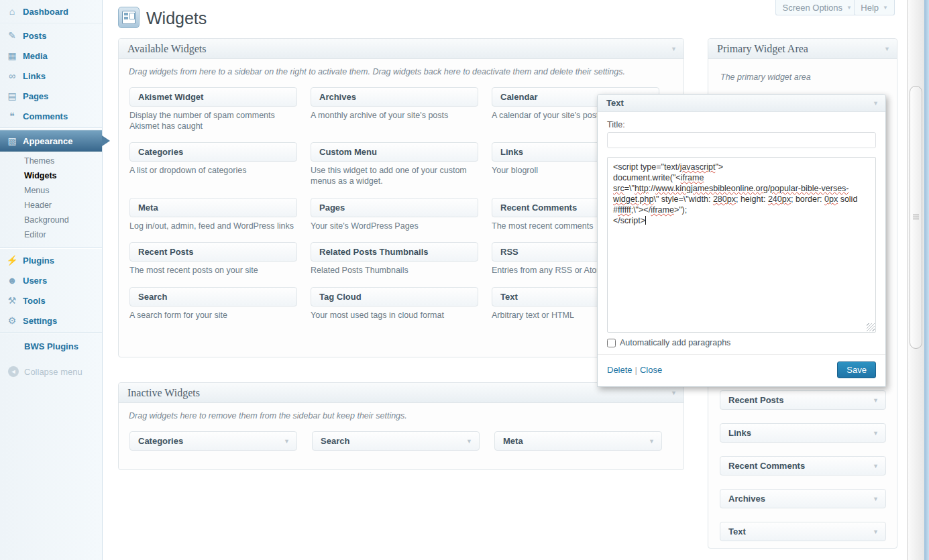 The height and width of the screenshot is (560, 929). Describe the element at coordinates (803, 531) in the screenshot. I see `sidebar-widget-text: Text▼` at that location.